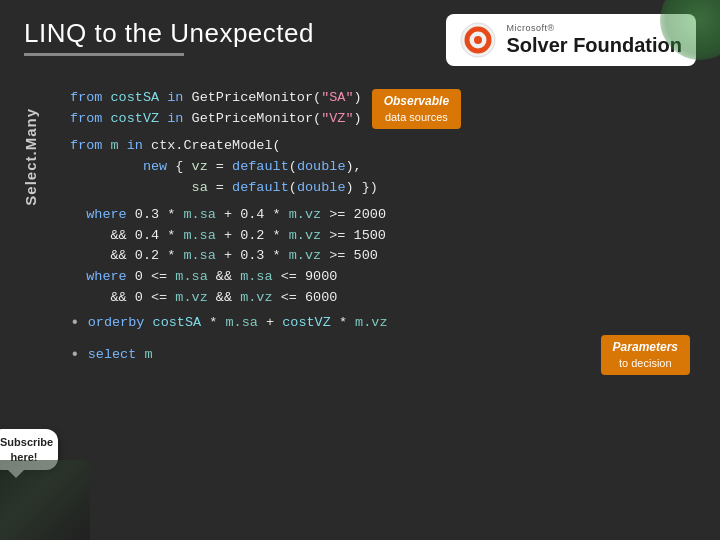 This screenshot has width=720, height=540. Describe the element at coordinates (385, 343) in the screenshot. I see `code-group-4: • orderby costSA * m.sa + costVZ * m.vz …` at that location.